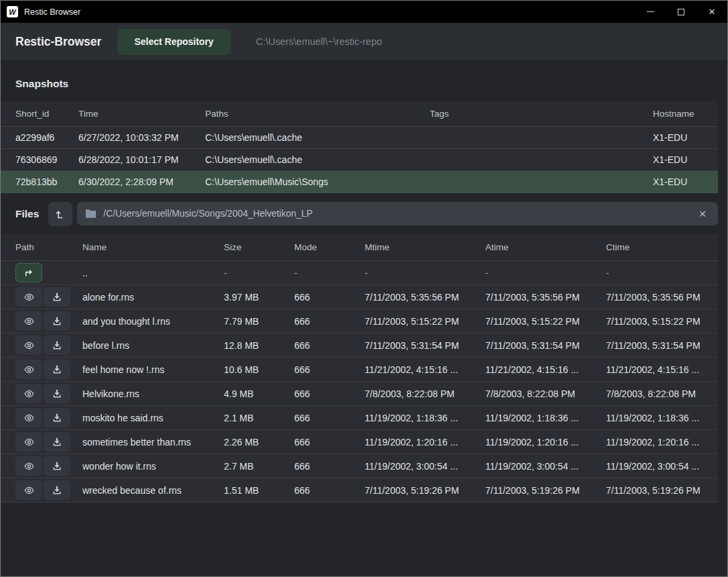 This screenshot has height=577, width=728. I want to click on file-name: and you thought l.rns, so click(153, 321).